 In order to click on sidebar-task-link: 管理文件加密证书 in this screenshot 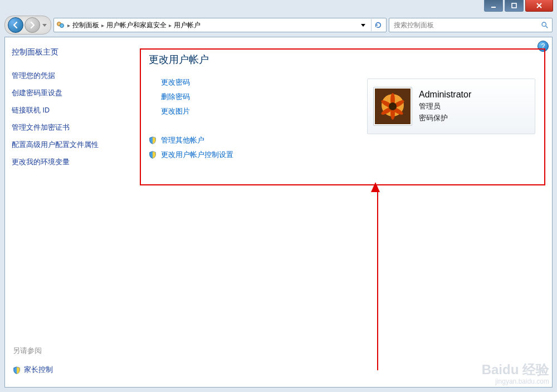, I will do `click(70, 128)`.